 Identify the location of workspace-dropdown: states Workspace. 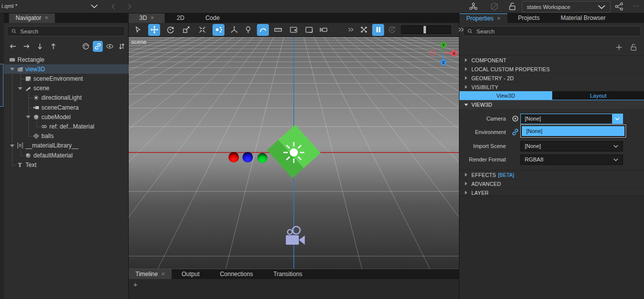
(566, 7).